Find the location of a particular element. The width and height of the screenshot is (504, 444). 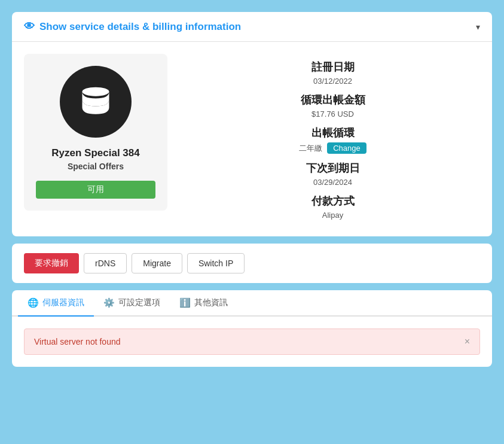

globe-icon: 🌐 is located at coordinates (33, 303).